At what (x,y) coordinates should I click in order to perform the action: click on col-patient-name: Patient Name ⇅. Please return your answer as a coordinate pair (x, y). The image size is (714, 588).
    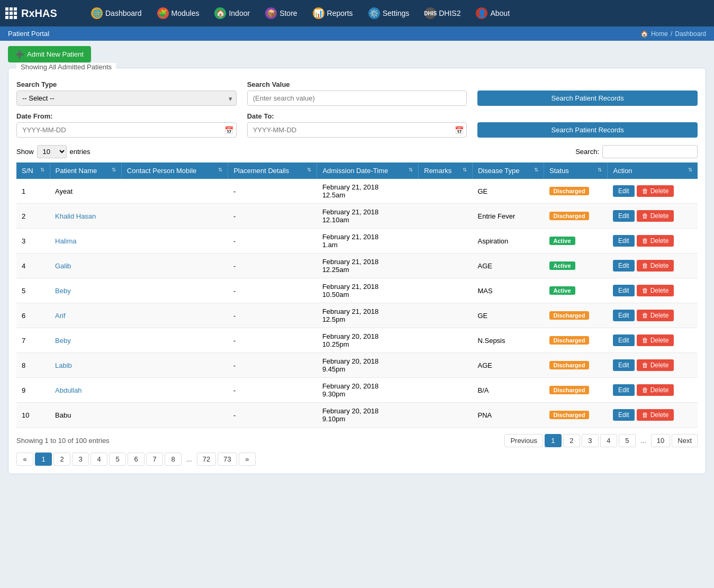
    Looking at the image, I should click on (86, 170).